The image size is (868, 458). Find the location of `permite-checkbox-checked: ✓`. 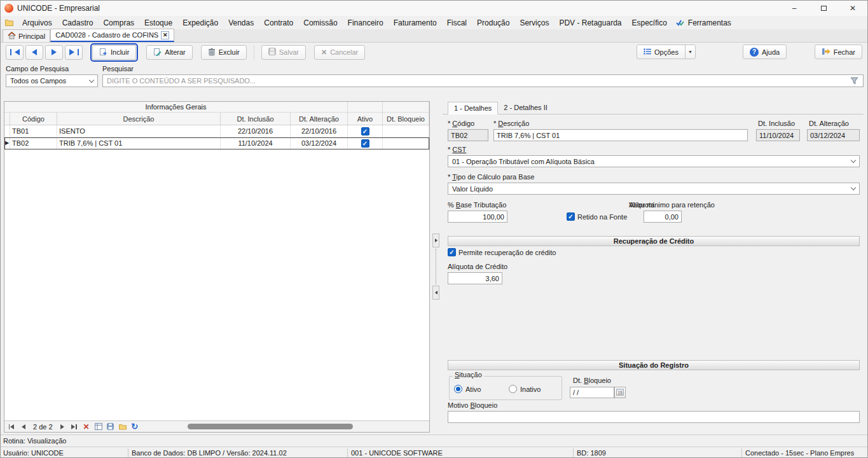

permite-checkbox-checked: ✓ is located at coordinates (451, 252).